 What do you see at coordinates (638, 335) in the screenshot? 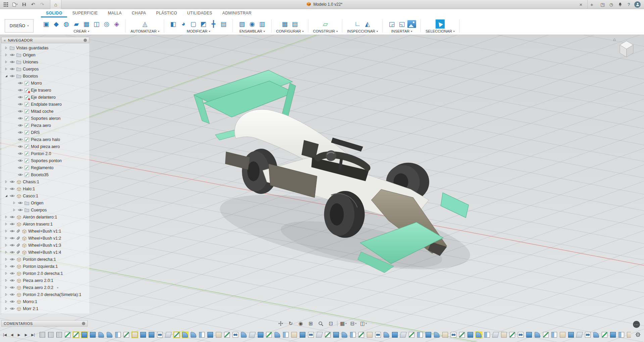
I see `timeline-options-button` at bounding box center [638, 335].